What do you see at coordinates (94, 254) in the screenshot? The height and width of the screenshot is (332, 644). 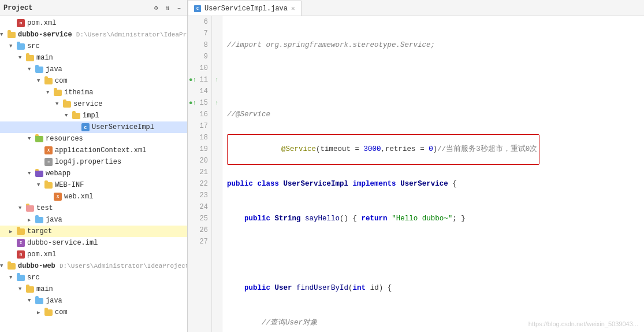 I see `tree-item-pom-service: m pom.xml` at bounding box center [94, 254].